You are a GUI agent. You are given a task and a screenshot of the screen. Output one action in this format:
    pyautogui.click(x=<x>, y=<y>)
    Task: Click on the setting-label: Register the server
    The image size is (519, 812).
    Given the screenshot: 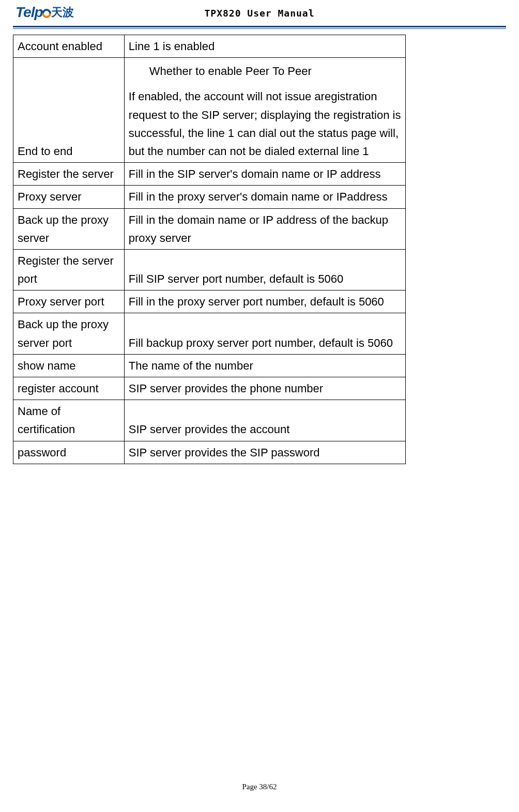 What is the action you would take?
    pyautogui.click(x=69, y=174)
    